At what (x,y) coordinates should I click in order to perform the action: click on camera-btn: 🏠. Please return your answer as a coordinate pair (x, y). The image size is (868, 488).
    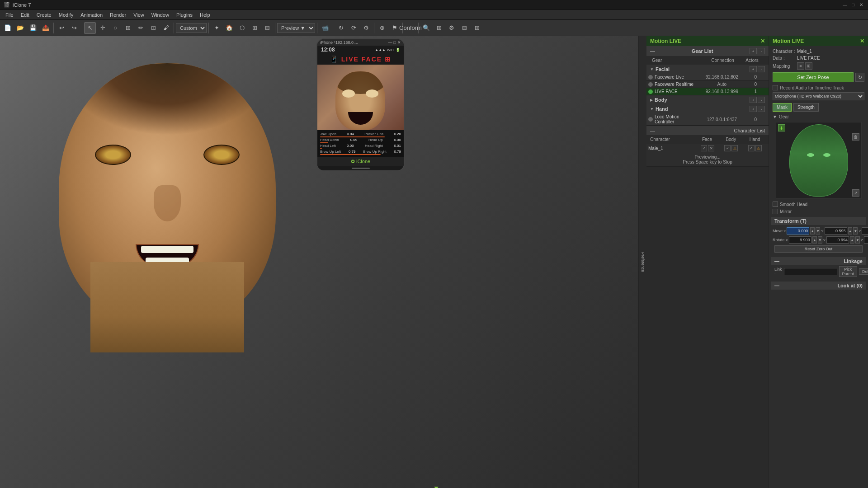
    Looking at the image, I should click on (229, 28).